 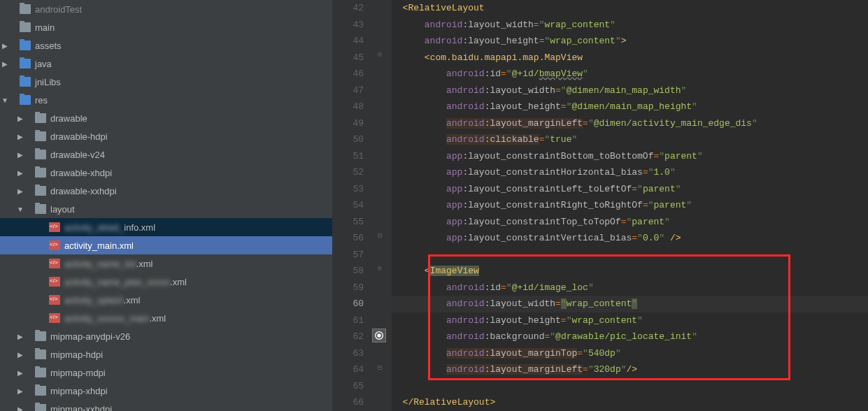 I want to click on tree-item-file: activity_name_list.xml, so click(x=166, y=264).